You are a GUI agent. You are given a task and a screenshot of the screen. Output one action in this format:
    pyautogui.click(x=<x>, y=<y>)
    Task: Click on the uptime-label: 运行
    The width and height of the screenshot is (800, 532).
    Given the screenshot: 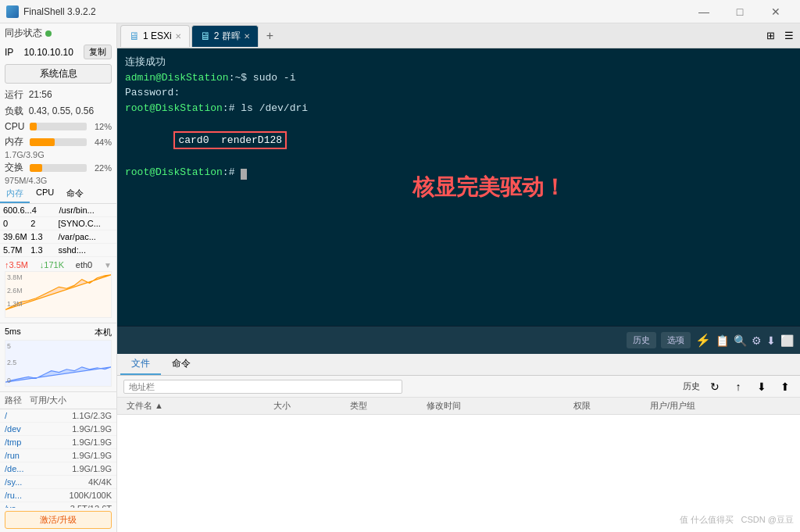 What is the action you would take?
    pyautogui.click(x=14, y=95)
    